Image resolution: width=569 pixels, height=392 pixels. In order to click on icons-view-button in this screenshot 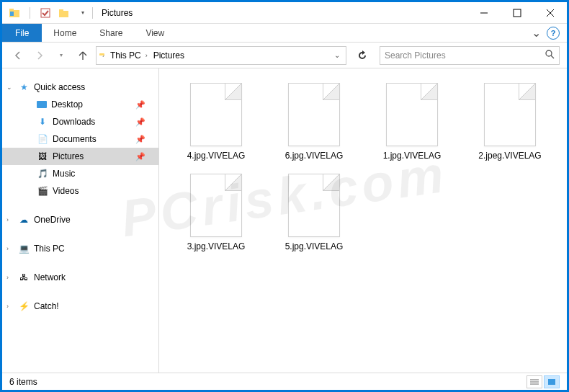, I will do `click(552, 382)`.